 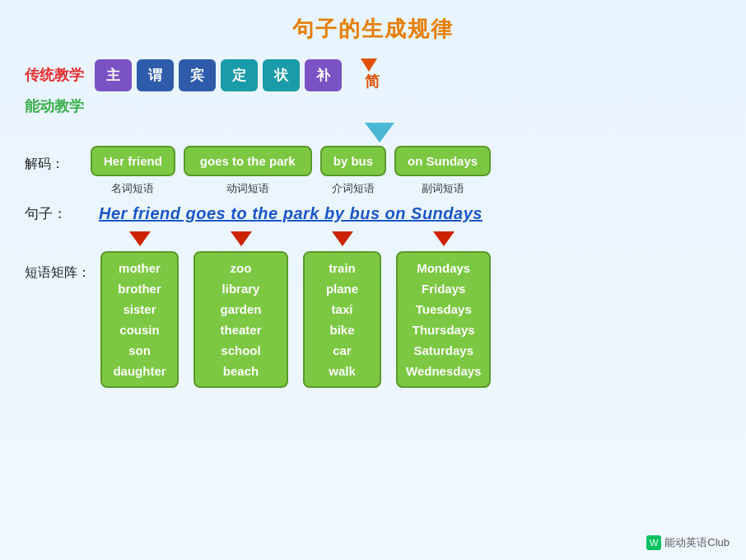 What do you see at coordinates (353, 161) in the screenshot?
I see `phrase-box-3: by bus` at bounding box center [353, 161].